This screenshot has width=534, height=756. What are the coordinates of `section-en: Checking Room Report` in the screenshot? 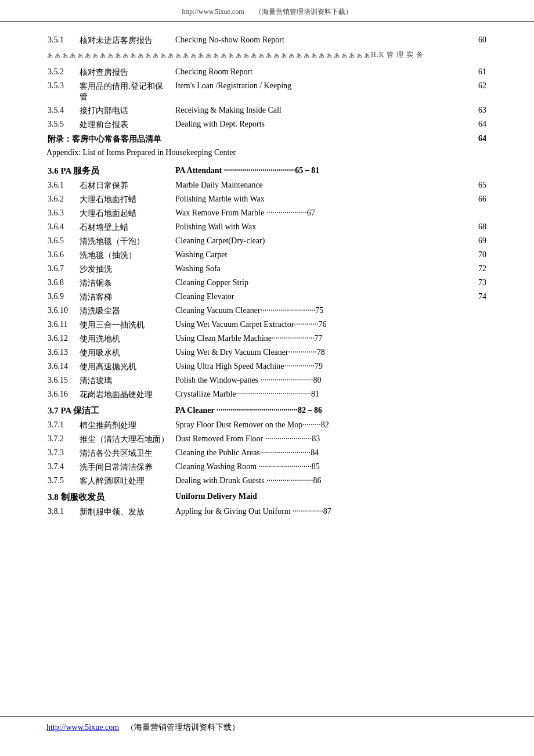 It's located at (319, 73).